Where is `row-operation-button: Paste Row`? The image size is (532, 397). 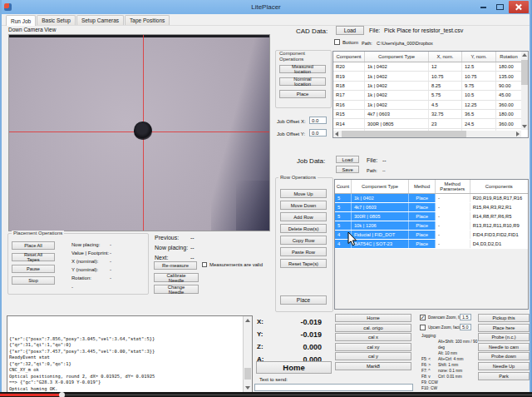 row-operation-button: Paste Row is located at coordinates (303, 251).